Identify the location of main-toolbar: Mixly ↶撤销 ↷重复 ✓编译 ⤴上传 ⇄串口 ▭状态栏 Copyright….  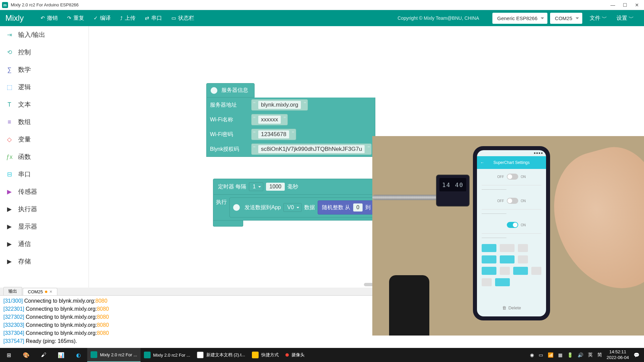
(322, 18).